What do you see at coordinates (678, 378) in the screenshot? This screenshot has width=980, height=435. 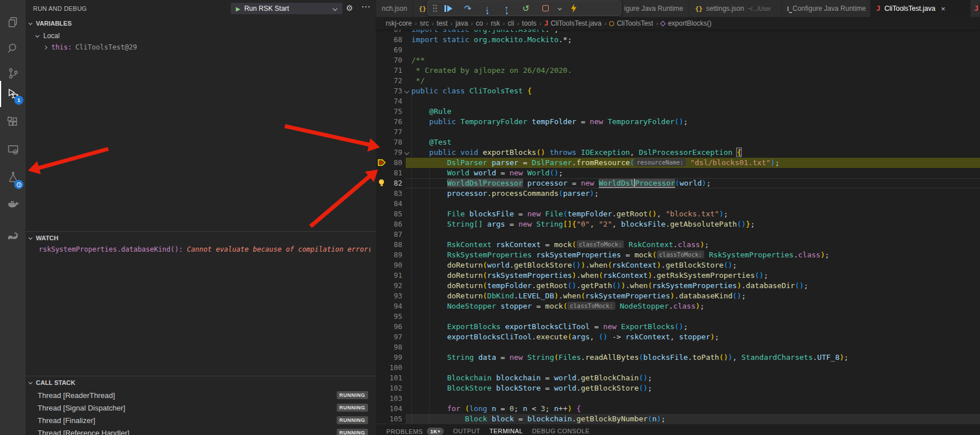 I see `code-line: 101 Blockchain blockchain = world.getBlo…` at bounding box center [678, 378].